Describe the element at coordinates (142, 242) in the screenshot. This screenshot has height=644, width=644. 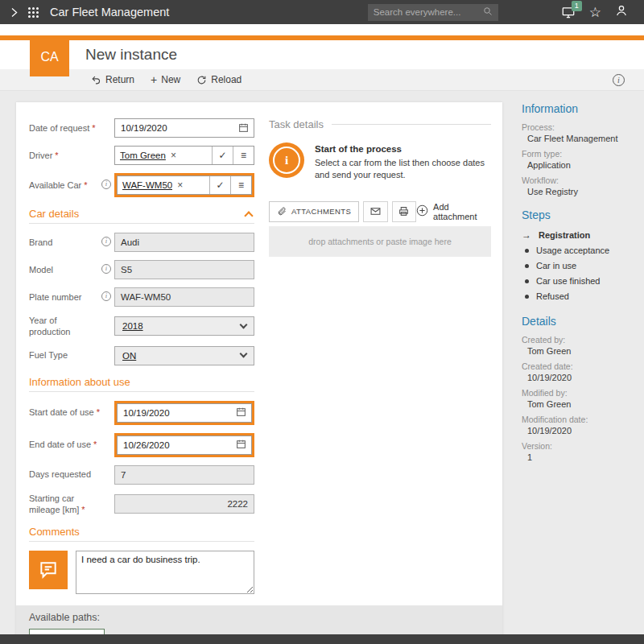
I see `field-brand: Brandi Audi` at that location.